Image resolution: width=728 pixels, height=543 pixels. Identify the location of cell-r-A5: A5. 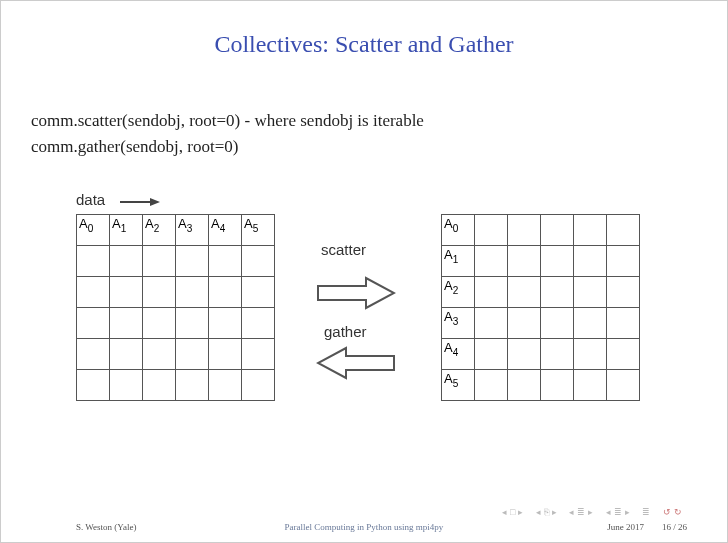
(458, 386).